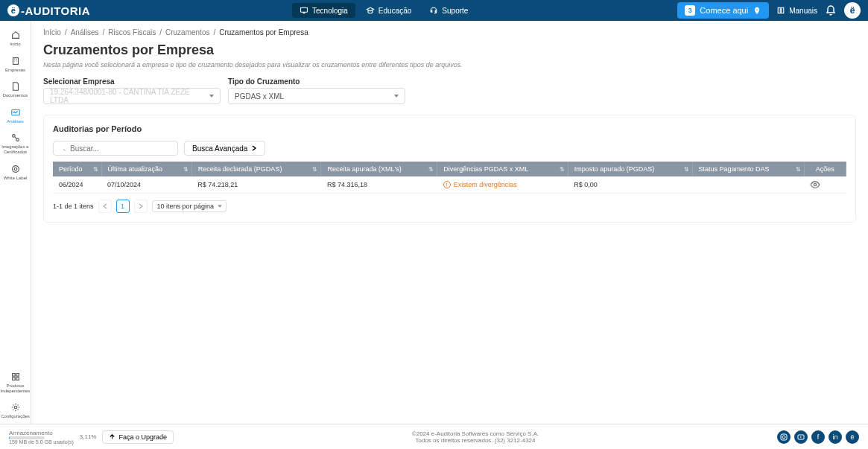 This screenshot has height=449, width=868. What do you see at coordinates (225, 148) in the screenshot?
I see `advanced-search-button: Busca Avançada` at bounding box center [225, 148].